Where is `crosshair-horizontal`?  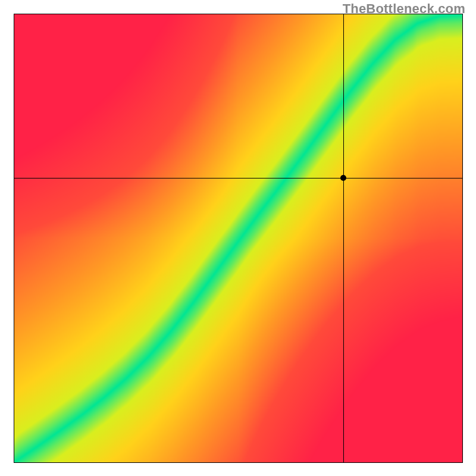 crosshair-horizontal is located at coordinates (238, 178).